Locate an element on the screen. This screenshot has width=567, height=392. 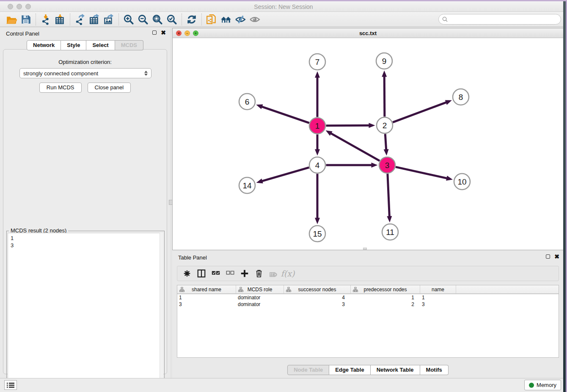
search-box is located at coordinates (500, 19).